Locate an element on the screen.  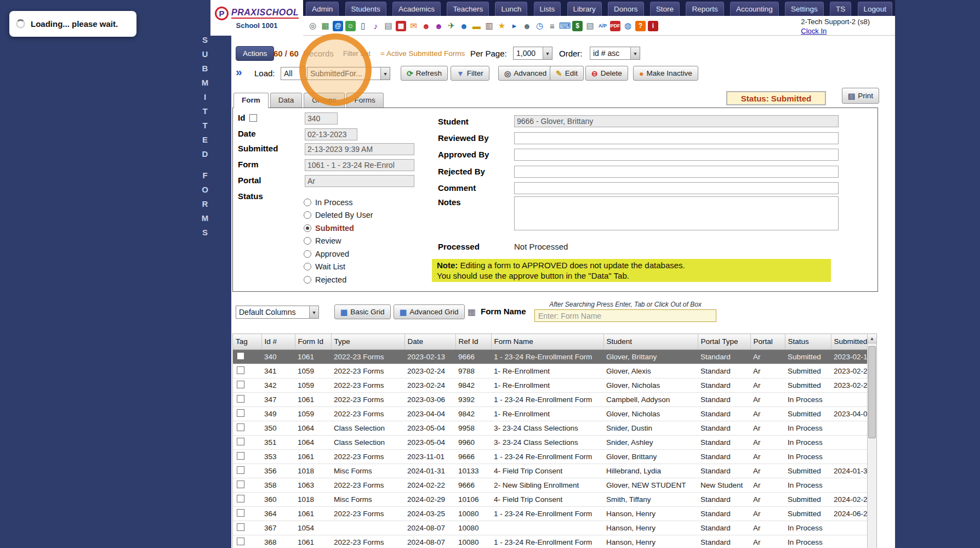
refresh-button: ⟳Refresh is located at coordinates (424, 74).